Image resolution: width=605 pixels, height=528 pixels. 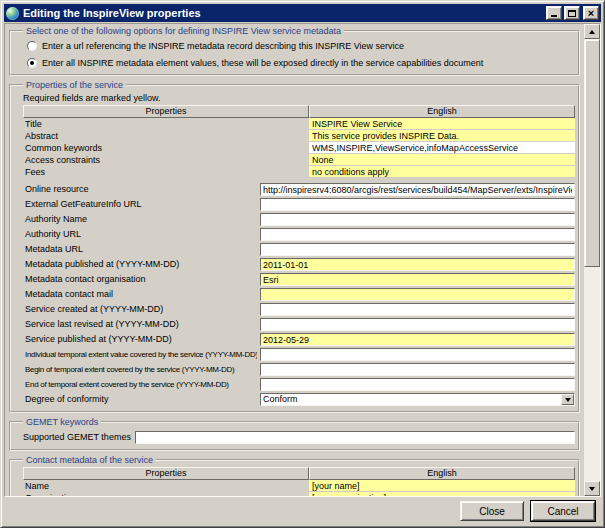 I want to click on row-label: Common keywords, so click(x=166, y=148).